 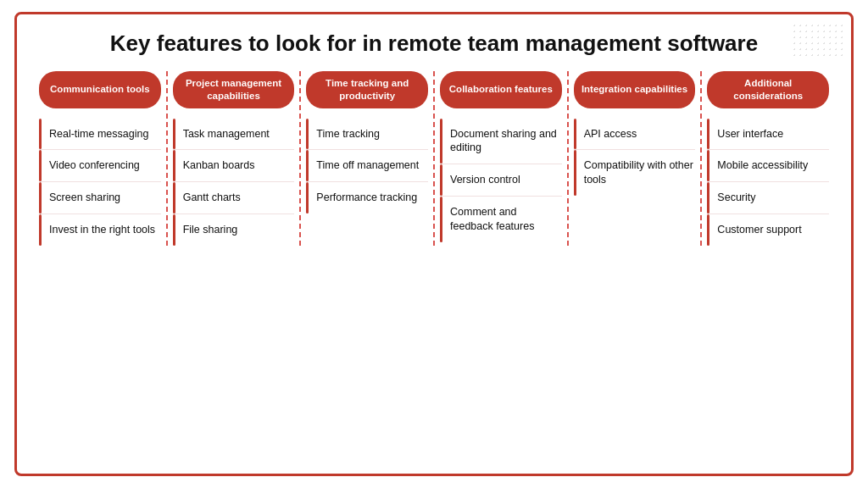 What do you see at coordinates (93, 166) in the screenshot?
I see `list-item-text: Video conferencing` at bounding box center [93, 166].